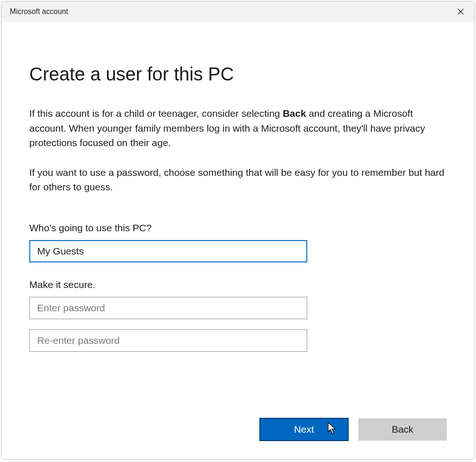 The image size is (476, 462). I want to click on username-input, so click(168, 251).